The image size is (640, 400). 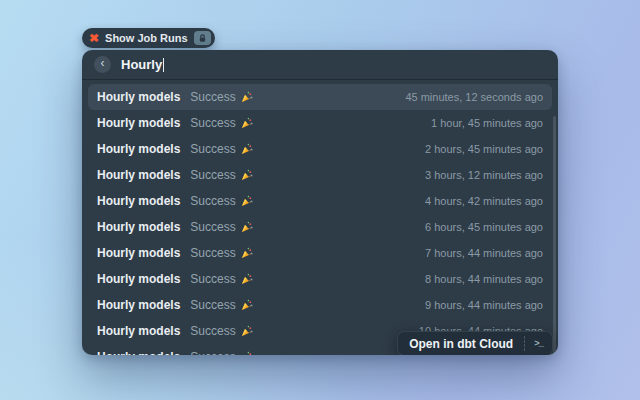 What do you see at coordinates (142, 64) in the screenshot?
I see `search-input: Hourly` at bounding box center [142, 64].